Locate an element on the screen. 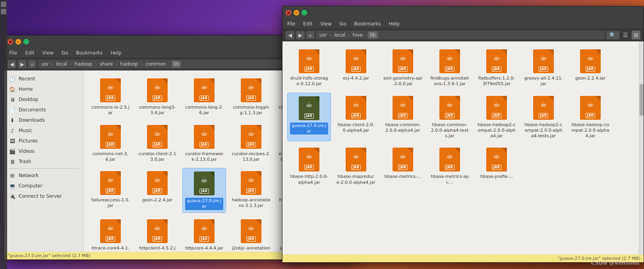  file-item: ☕JARhbase-hadoop2-compat-2.0.0-alpha4.ja… is located at coordinates (497, 117).